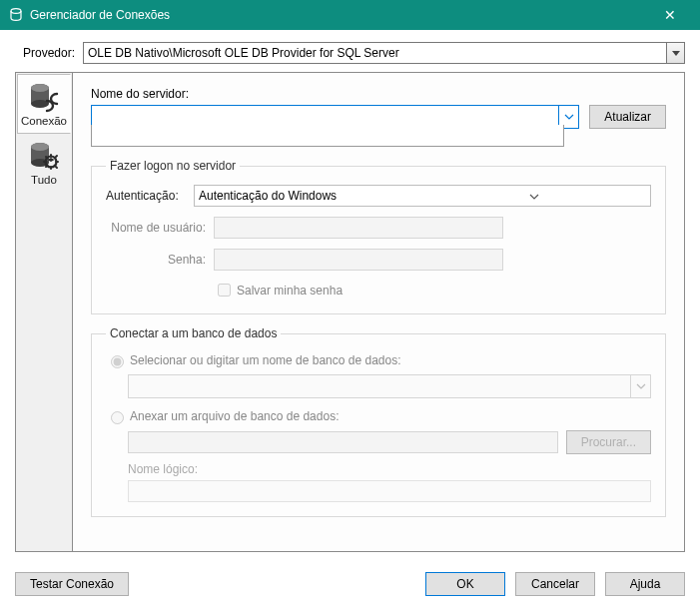 This screenshot has height=608, width=700. Describe the element at coordinates (555, 584) in the screenshot. I see `cancel-button: Cancelar` at that location.